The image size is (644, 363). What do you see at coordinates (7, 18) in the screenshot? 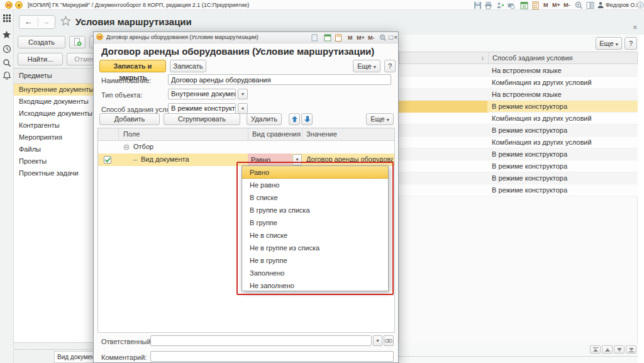
I see `menu-grid-icon` at bounding box center [7, 18].